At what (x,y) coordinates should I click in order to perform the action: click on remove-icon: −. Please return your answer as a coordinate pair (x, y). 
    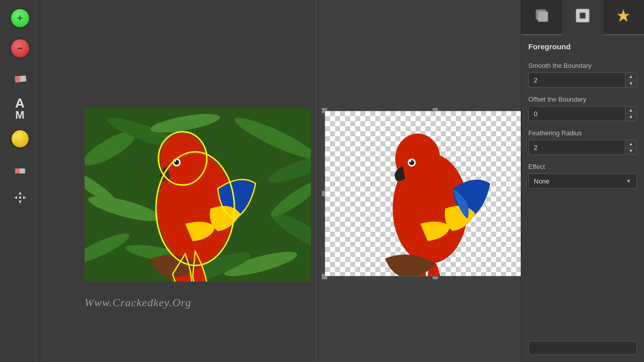
    Looking at the image, I should click on (20, 48).